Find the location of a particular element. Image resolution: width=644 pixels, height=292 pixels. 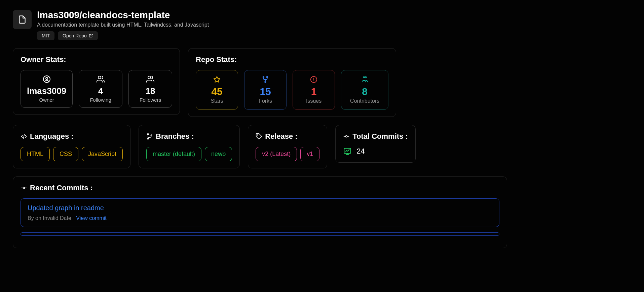

branch-tag: master (default) is located at coordinates (174, 154).